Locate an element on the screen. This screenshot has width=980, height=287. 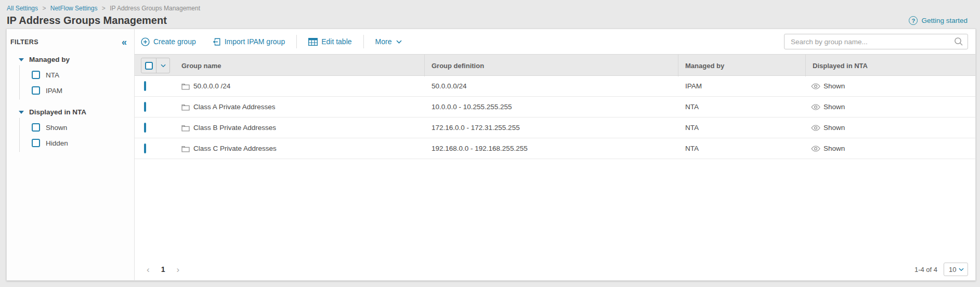
table-row: Class C Private Addresses 192.168.0.0 - … is located at coordinates (555, 149).